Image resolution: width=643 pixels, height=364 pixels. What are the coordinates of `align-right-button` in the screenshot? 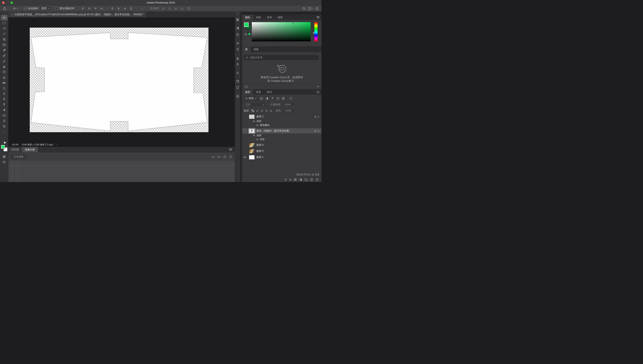 It's located at (95, 8).